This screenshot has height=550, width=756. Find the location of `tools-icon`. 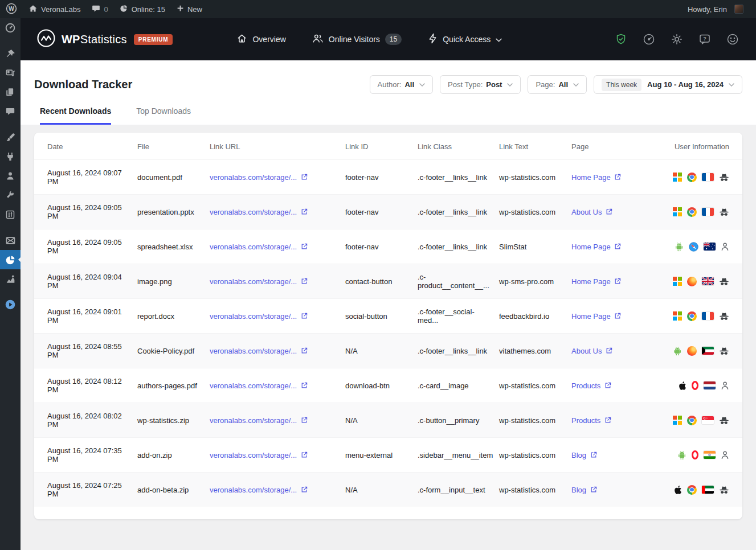

tools-icon is located at coordinates (10, 195).